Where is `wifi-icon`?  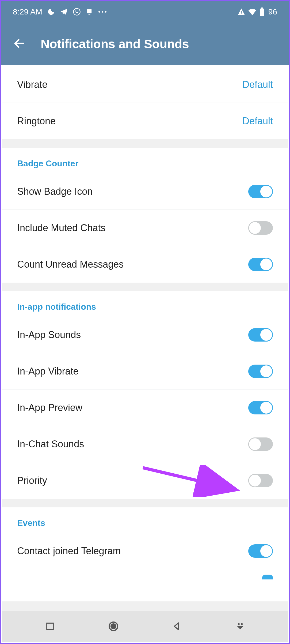
wifi-icon is located at coordinates (252, 12).